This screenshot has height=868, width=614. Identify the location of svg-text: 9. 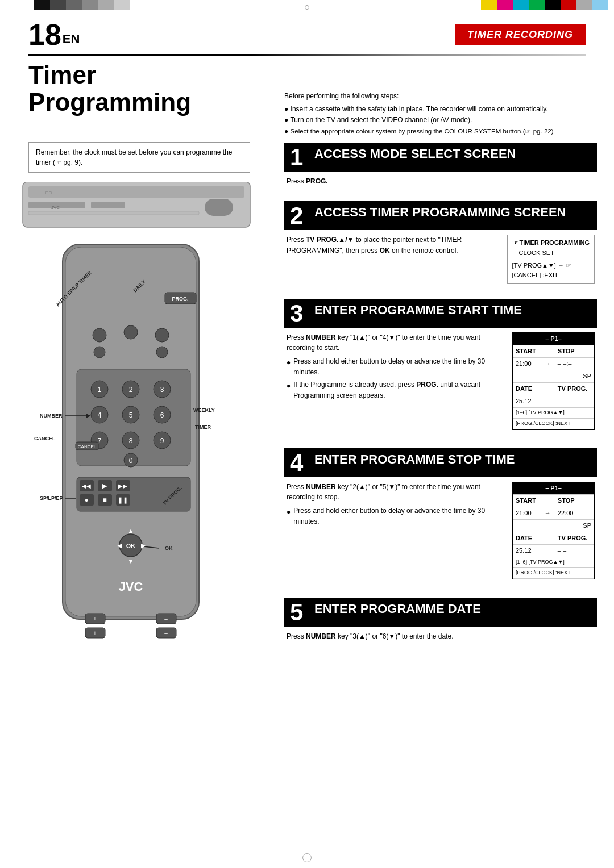
(163, 441).